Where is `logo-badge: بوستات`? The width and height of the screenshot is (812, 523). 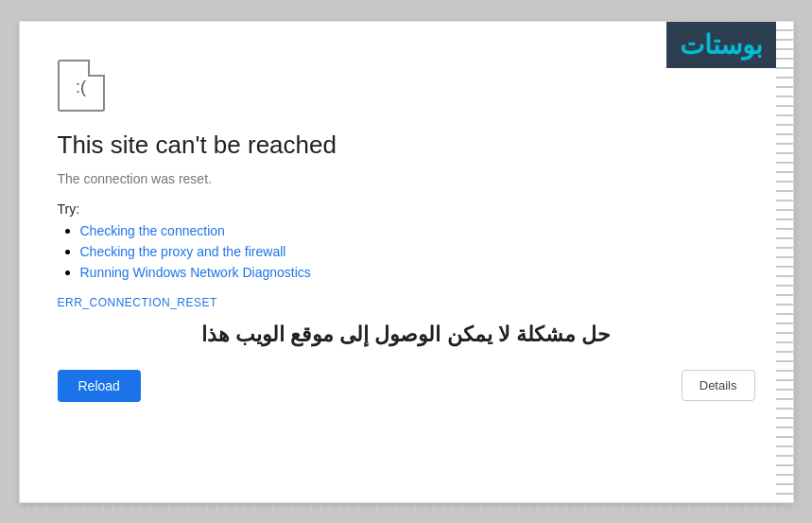 logo-badge: بوستات is located at coordinates (721, 45).